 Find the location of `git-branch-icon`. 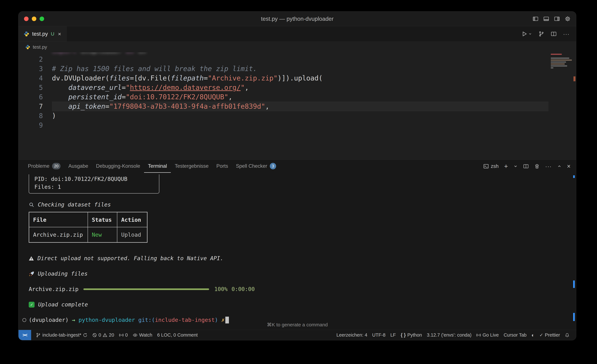

git-branch-icon is located at coordinates (38, 335).